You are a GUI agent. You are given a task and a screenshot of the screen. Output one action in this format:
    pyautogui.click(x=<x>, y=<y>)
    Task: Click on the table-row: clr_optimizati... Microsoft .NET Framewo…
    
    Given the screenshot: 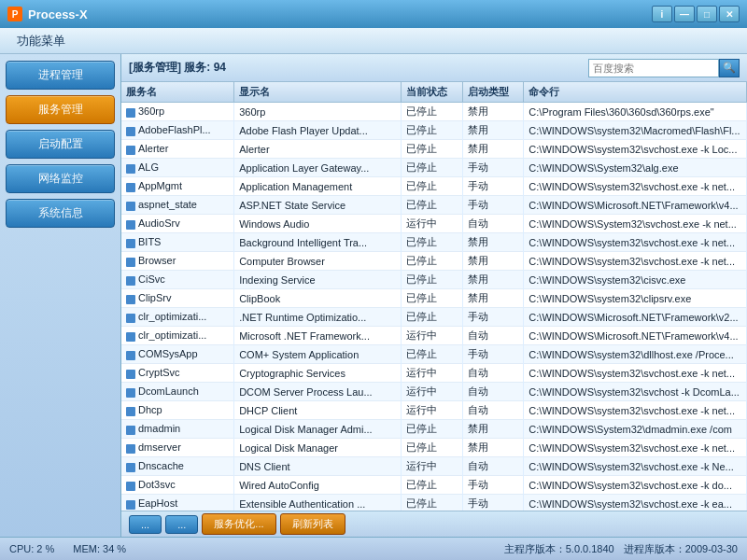 What is the action you would take?
    pyautogui.click(x=434, y=336)
    